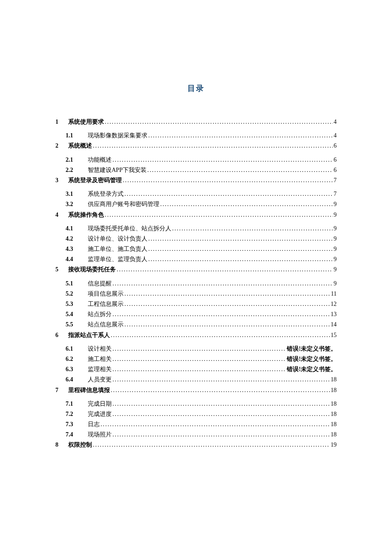  I want to click on toc-number: 7.2, so click(77, 414).